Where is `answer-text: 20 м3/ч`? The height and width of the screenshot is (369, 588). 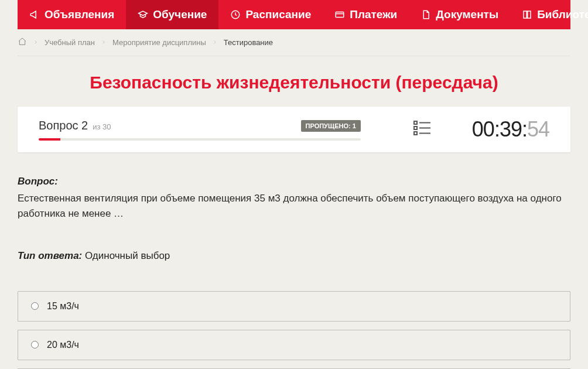
answer-text: 20 м3/ч is located at coordinates (63, 345).